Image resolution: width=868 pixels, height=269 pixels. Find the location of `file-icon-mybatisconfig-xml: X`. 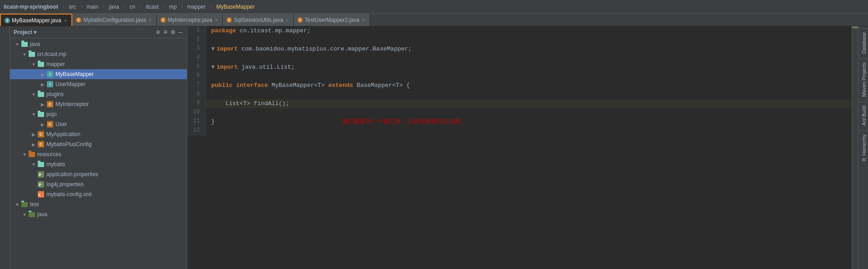

file-icon-mybatisconfig-xml: X is located at coordinates (41, 194).